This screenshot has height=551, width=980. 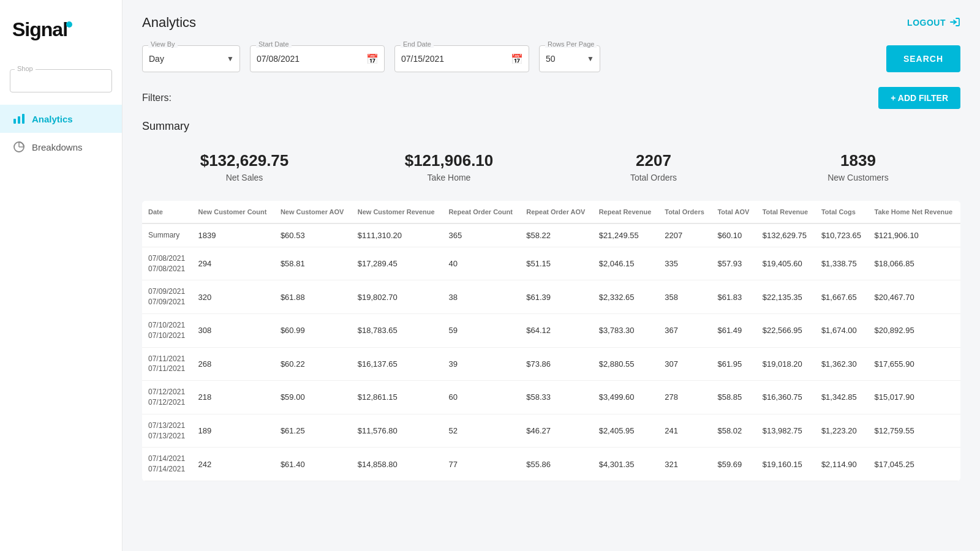 What do you see at coordinates (685, 364) in the screenshot?
I see `cell-total-orders: 307` at bounding box center [685, 364].